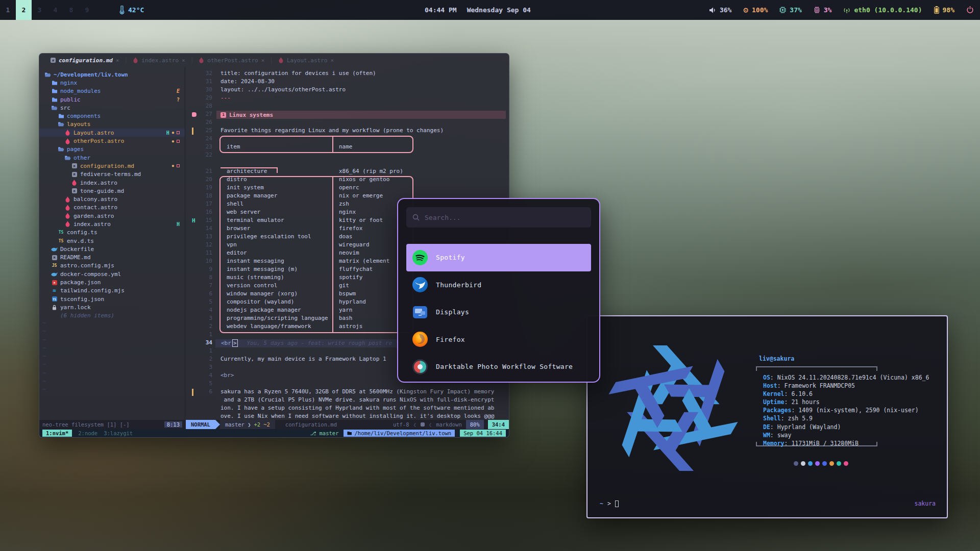 The width and height of the screenshot is (980, 551). What do you see at coordinates (883, 10) in the screenshot?
I see `network-module: eth0 (10.0.0.140)` at bounding box center [883, 10].